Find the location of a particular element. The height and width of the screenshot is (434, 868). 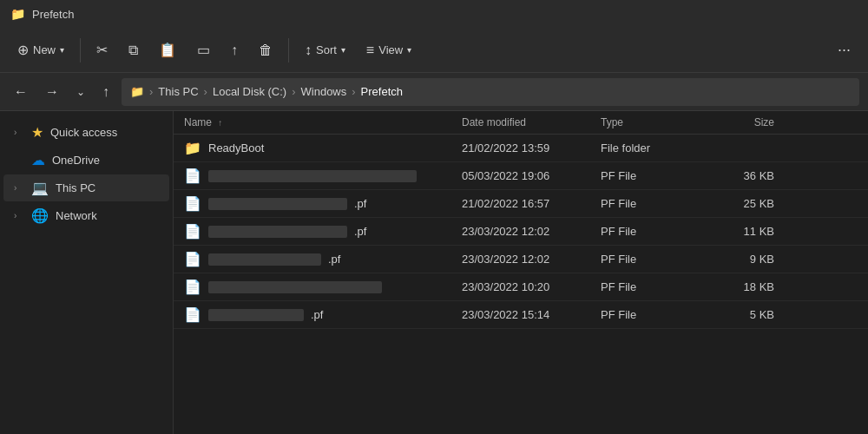

file-type: File folder is located at coordinates (653, 148).